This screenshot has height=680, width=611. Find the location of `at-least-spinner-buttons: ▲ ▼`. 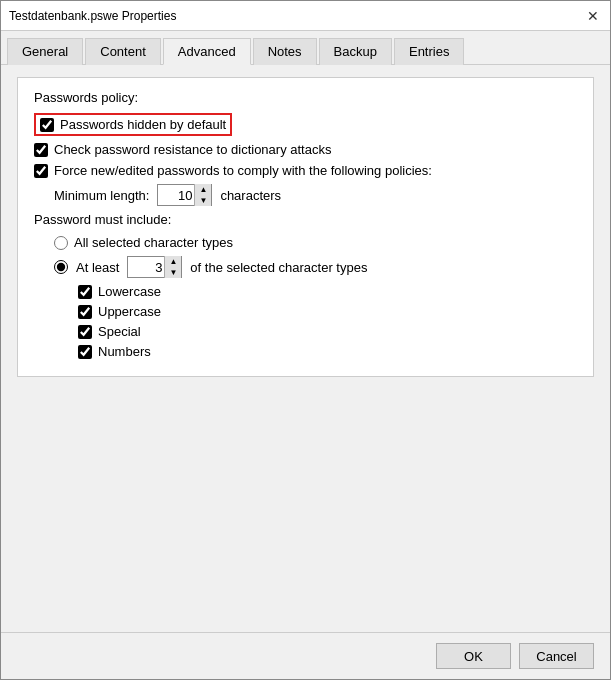

at-least-spinner-buttons: ▲ ▼ is located at coordinates (172, 267).